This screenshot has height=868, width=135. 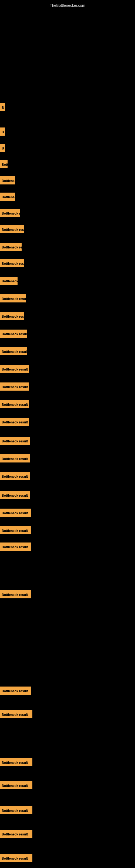 What do you see at coordinates (15, 404) in the screenshot?
I see `bar-label-18: Bottleneck result` at bounding box center [15, 404].